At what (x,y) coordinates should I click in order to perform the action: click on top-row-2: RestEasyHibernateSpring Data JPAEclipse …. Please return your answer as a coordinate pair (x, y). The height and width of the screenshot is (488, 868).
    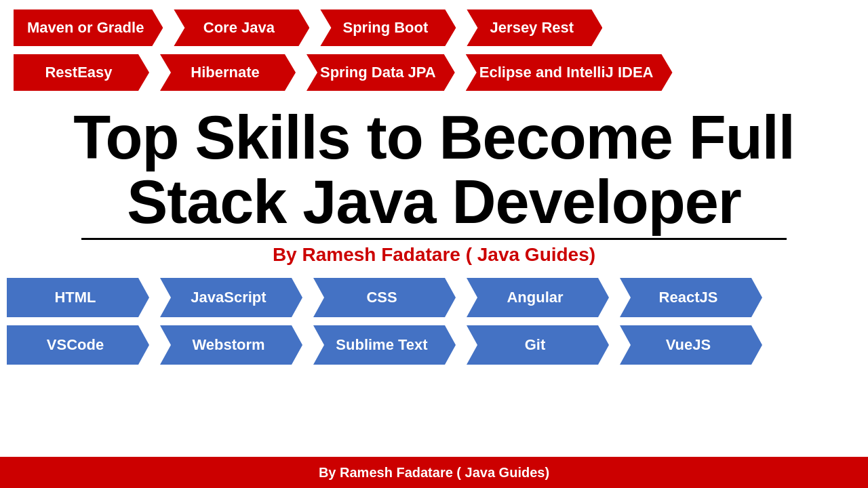
    Looking at the image, I should click on (434, 73).